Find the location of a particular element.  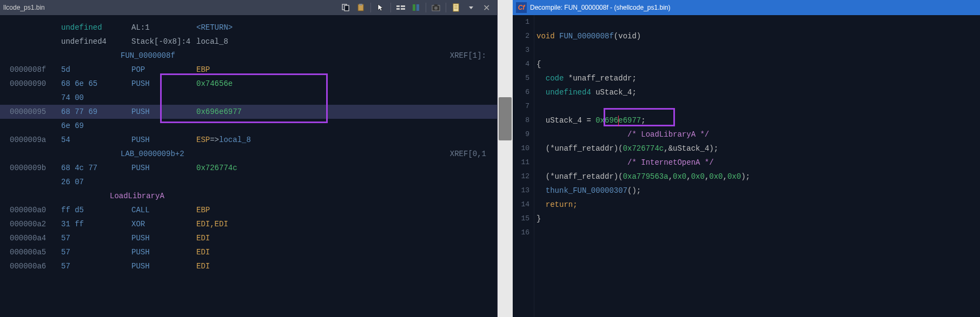

bytes: 5d is located at coordinates (96, 70).